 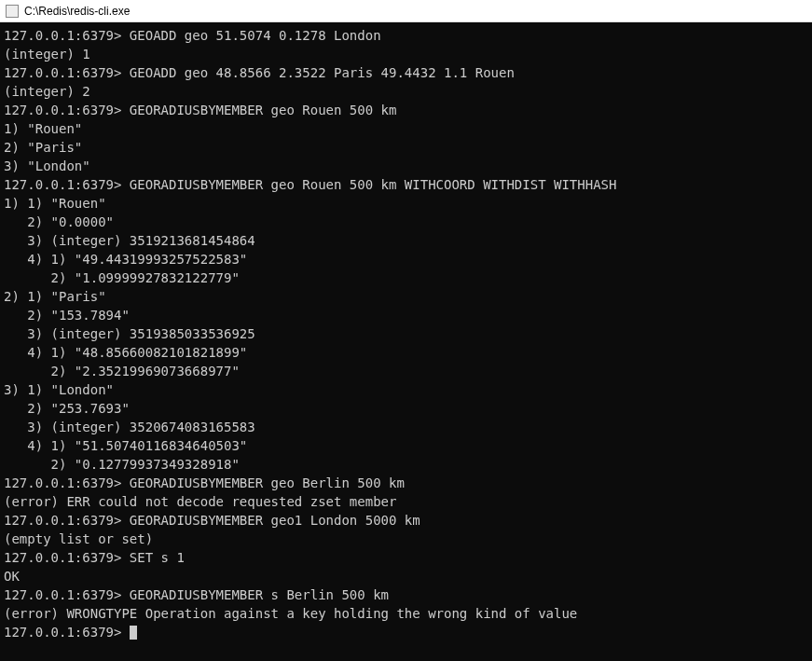 I want to click on command-text, so click(x=125, y=632).